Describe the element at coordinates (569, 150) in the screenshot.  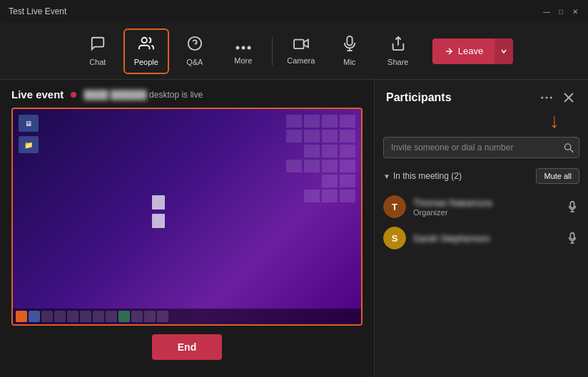
I see `search-button` at that location.